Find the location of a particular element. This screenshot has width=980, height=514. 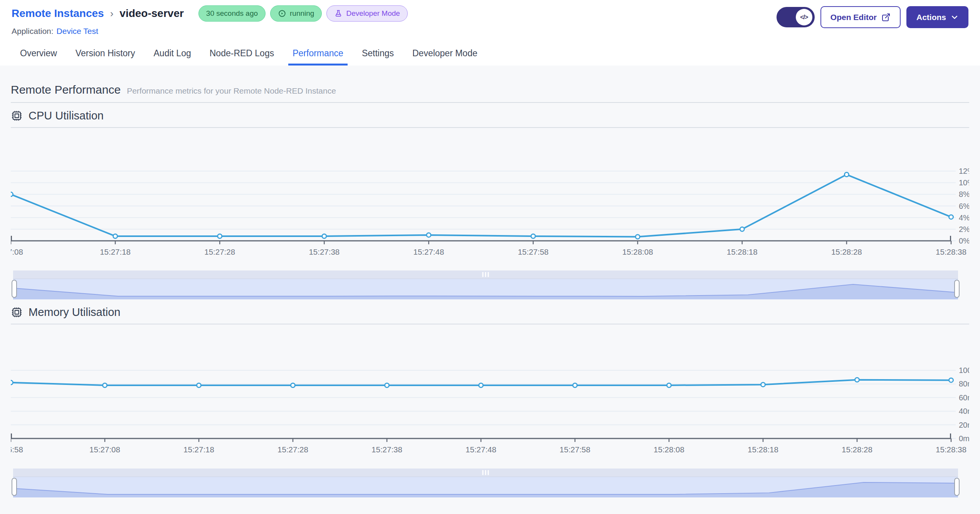

tab-overview: Overview is located at coordinates (39, 54).